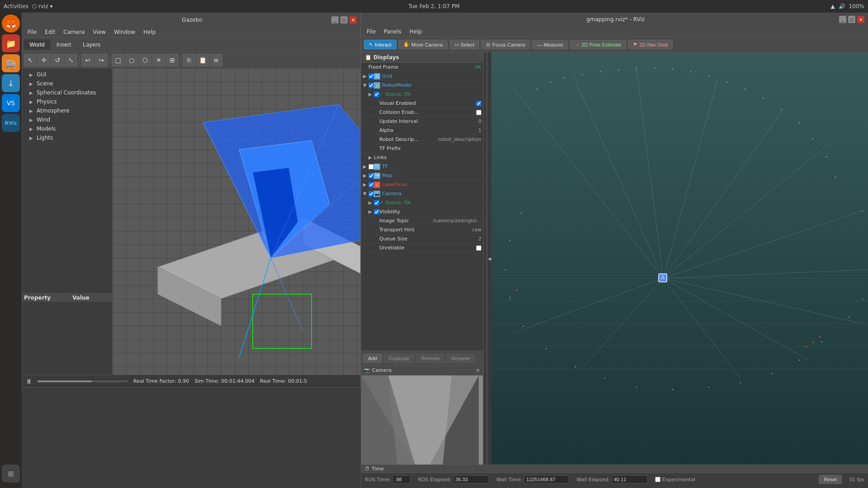 Image resolution: width=868 pixels, height=488 pixels. What do you see at coordinates (67, 102) in the screenshot?
I see `tree-item-physics: ▶ Physics` at bounding box center [67, 102].